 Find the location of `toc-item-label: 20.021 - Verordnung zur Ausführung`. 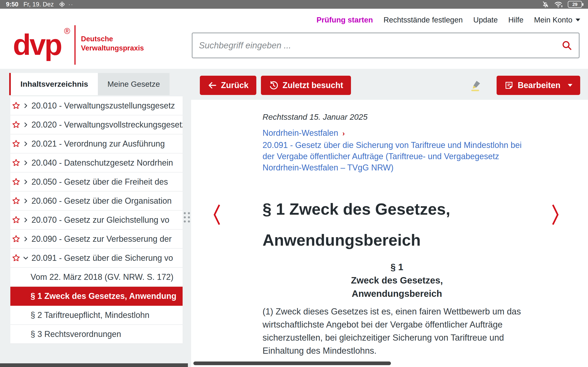

toc-item-label: 20.021 - Verordnung zur Ausführung is located at coordinates (98, 144).